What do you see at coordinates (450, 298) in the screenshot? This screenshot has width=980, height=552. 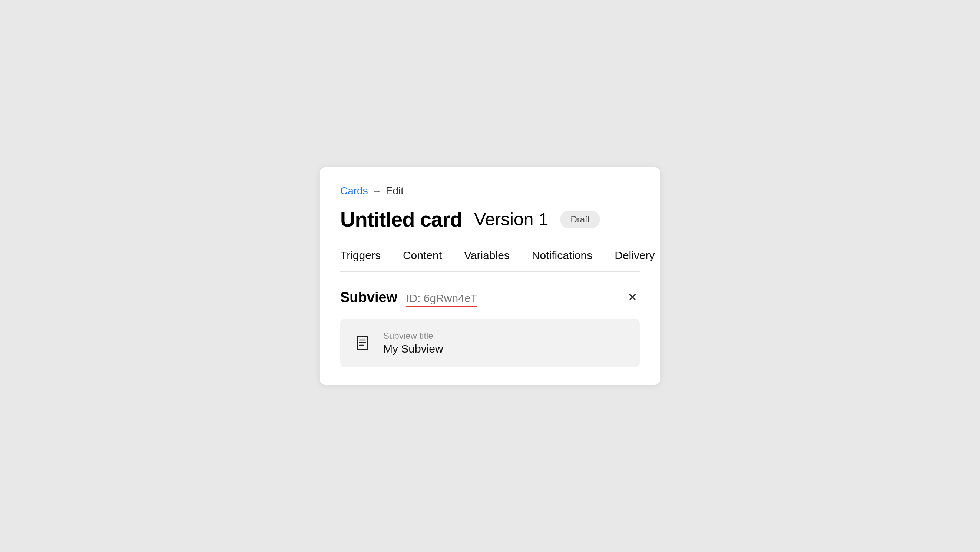 I see `subview-id-value: 6gRwn4eT` at bounding box center [450, 298].